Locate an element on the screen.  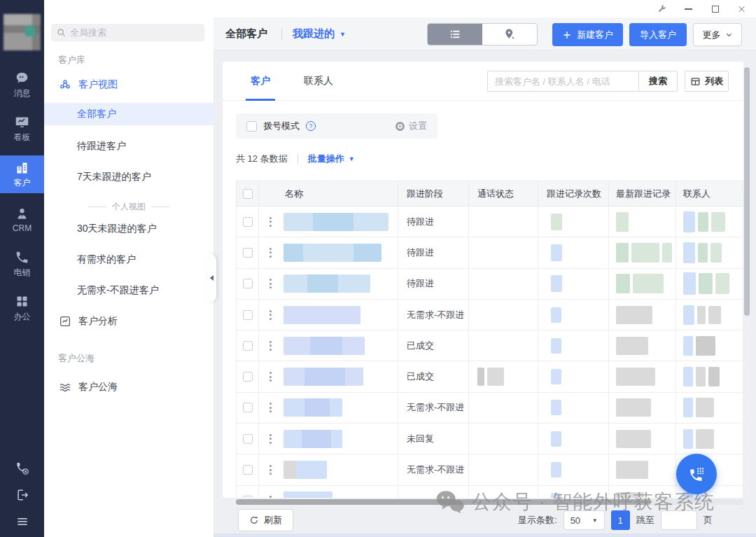
sidebar-item-customers: 客户 is located at coordinates (22, 174).